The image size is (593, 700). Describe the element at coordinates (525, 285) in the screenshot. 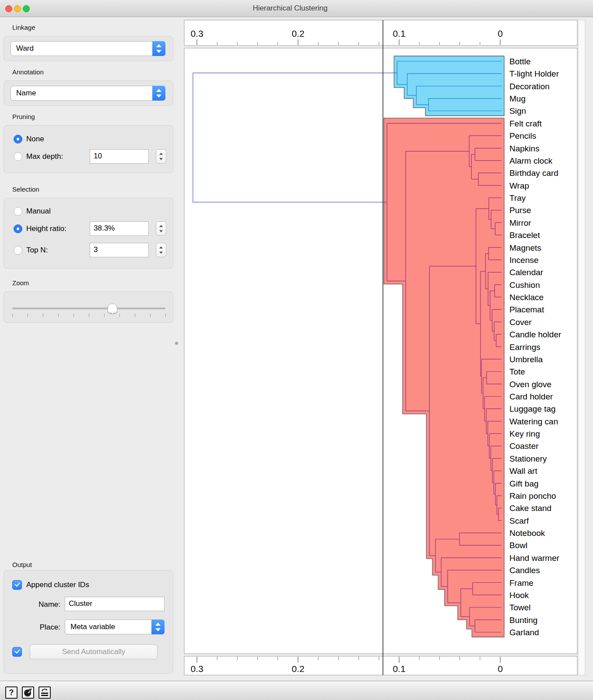

I see `leaf-label: Cushion` at that location.